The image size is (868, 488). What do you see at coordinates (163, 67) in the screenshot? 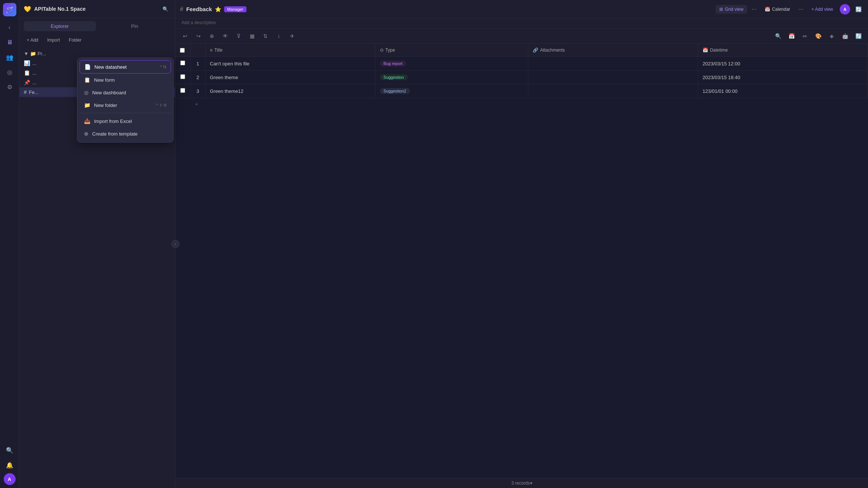
I see `new-datasheet-shortcut: ^ N` at bounding box center [163, 67].